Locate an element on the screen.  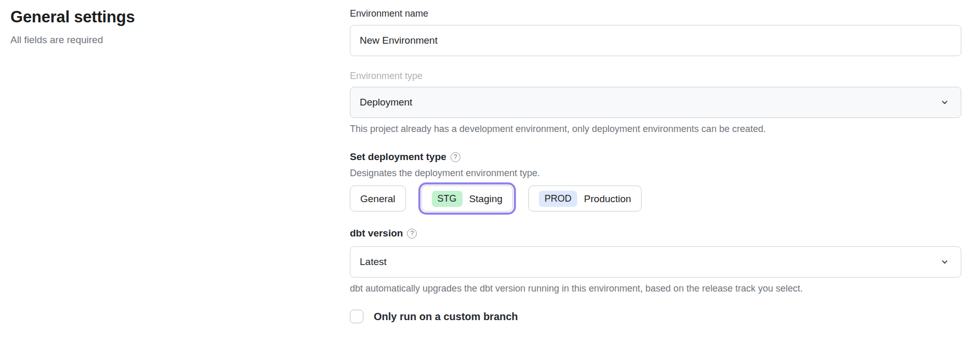
environment-type-select: Deployment is located at coordinates (656, 102).